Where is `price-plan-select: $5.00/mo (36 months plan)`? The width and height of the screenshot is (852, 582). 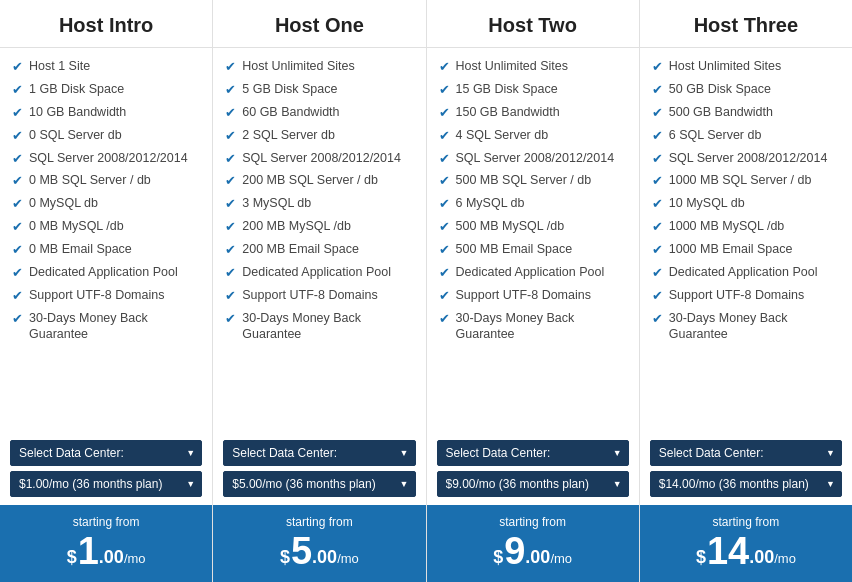
price-plan-select: $5.00/mo (36 months plan) is located at coordinates (319, 484).